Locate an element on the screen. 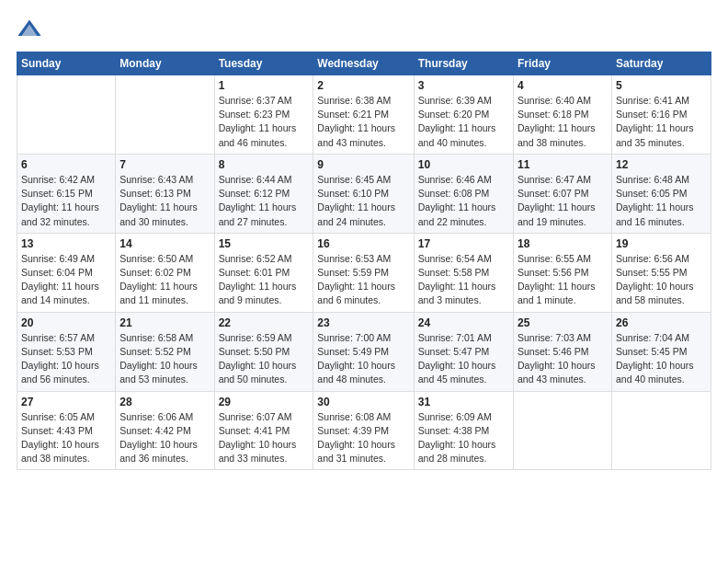  day-info: Sunrise: 7:01 AM Sunset: 5:47 PM Dayligh… is located at coordinates (463, 359).